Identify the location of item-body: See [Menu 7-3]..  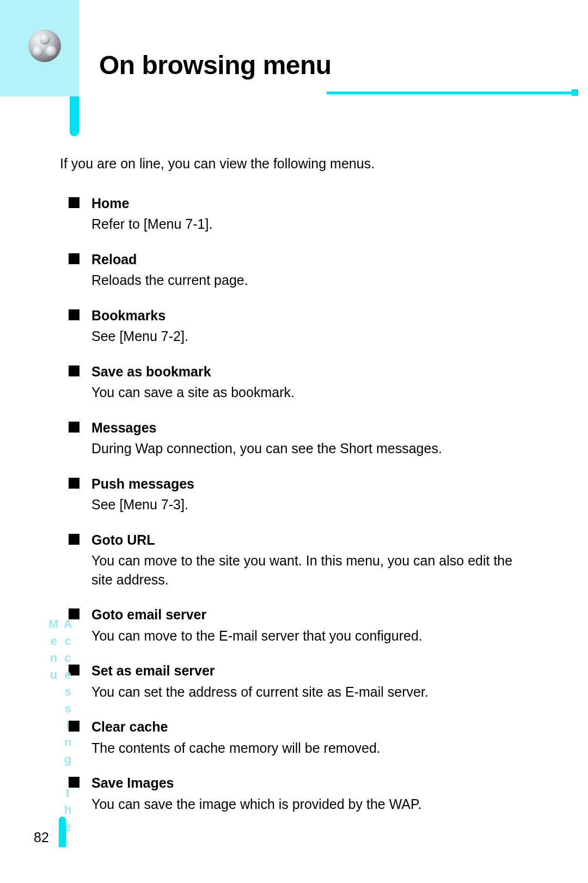
(310, 504).